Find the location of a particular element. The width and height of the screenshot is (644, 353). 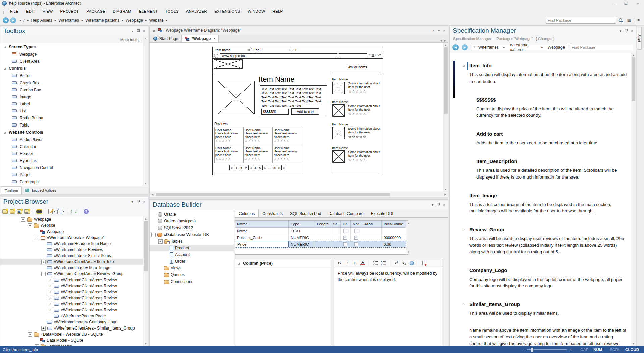

dropdown-caret-icon: ▾ is located at coordinates (63, 211).